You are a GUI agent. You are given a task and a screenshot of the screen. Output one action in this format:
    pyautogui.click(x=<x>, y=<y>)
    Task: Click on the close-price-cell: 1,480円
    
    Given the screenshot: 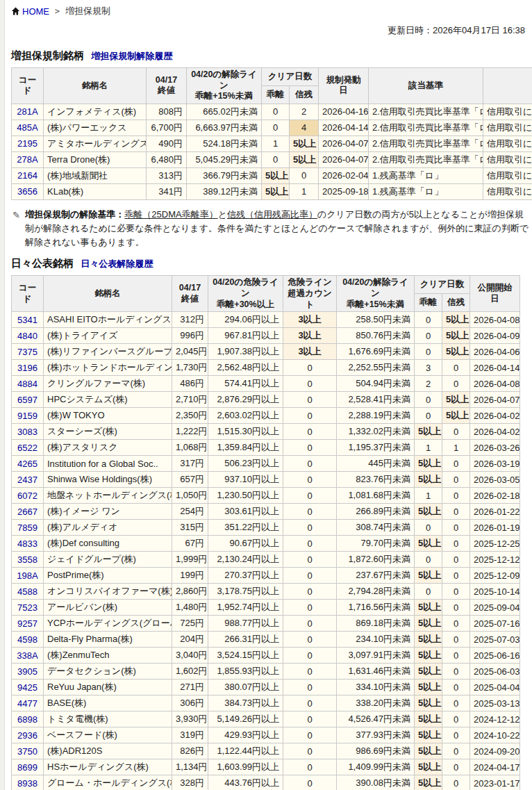 What is the action you would take?
    pyautogui.click(x=190, y=607)
    